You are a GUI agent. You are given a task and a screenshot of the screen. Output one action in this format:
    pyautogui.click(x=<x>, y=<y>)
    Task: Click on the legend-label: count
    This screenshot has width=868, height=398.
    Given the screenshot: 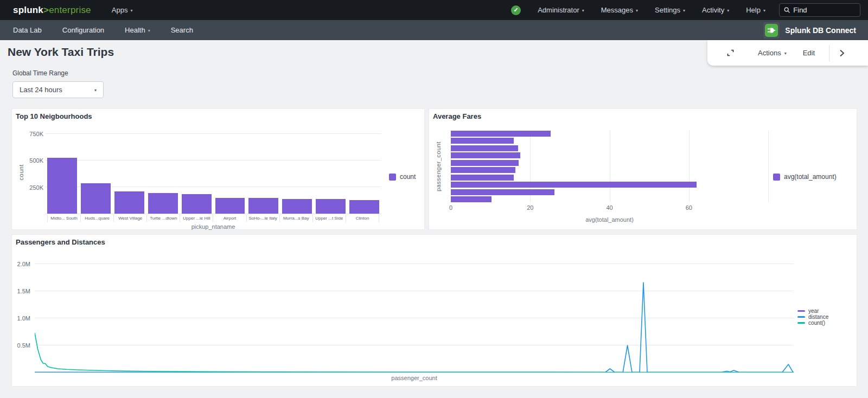 What is the action you would take?
    pyautogui.click(x=408, y=177)
    